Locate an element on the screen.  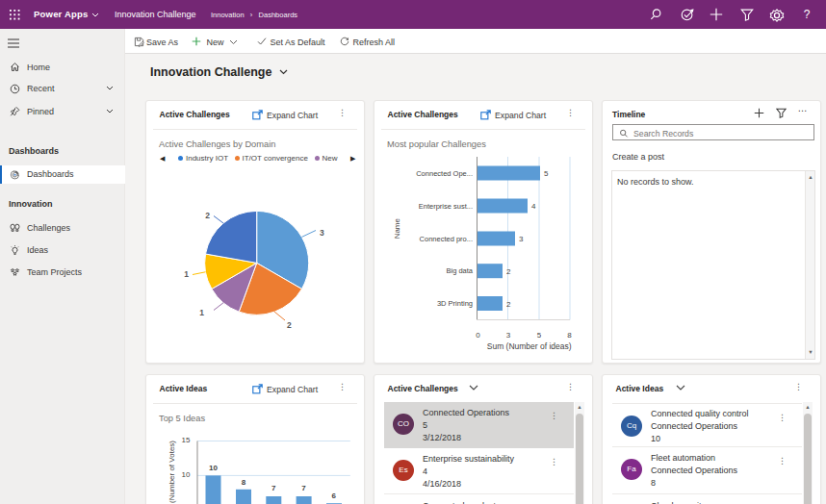
svg-text: Sum (Number of ideas) is located at coordinates (529, 346).